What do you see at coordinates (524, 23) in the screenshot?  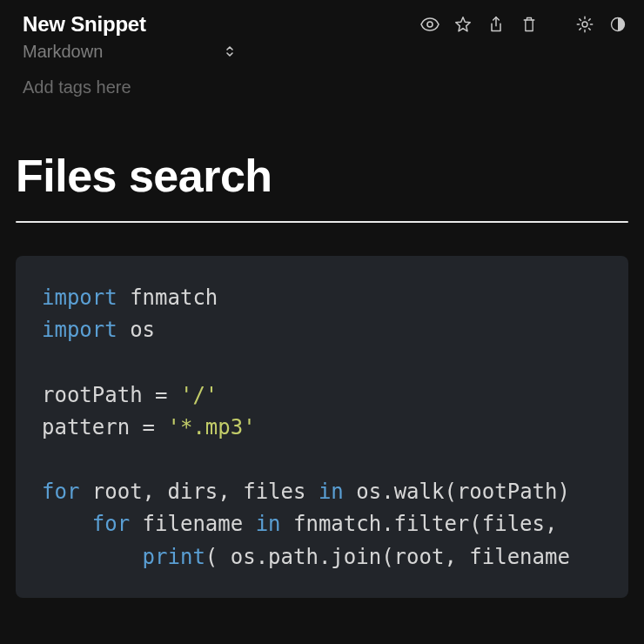 I see `toolbar` at bounding box center [524, 23].